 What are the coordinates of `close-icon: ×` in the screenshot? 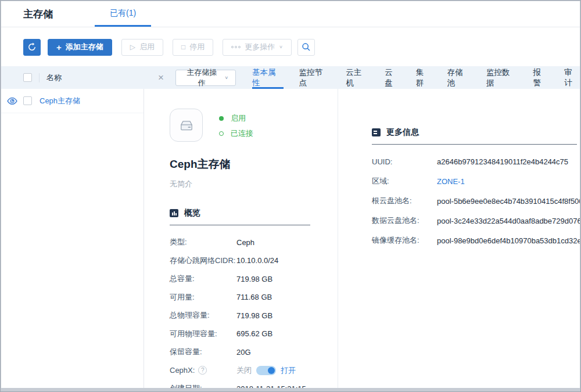 It's located at (161, 78).